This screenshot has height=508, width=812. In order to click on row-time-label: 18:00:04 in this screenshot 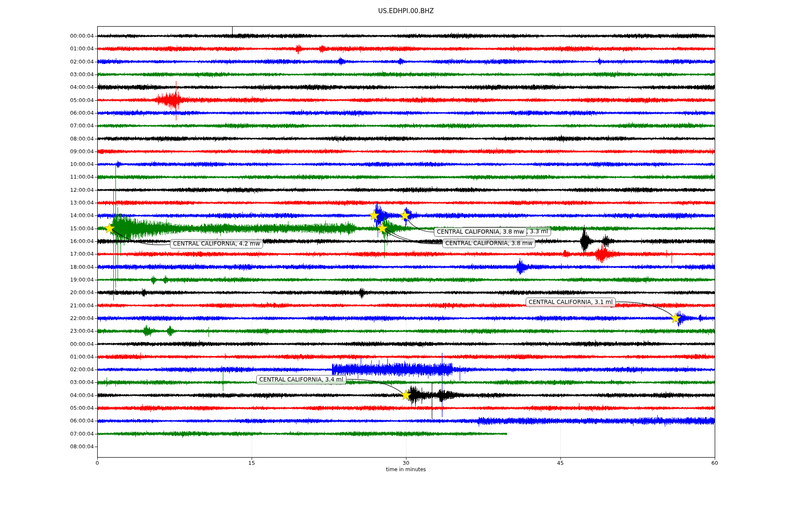, I will do `click(75, 267)`.